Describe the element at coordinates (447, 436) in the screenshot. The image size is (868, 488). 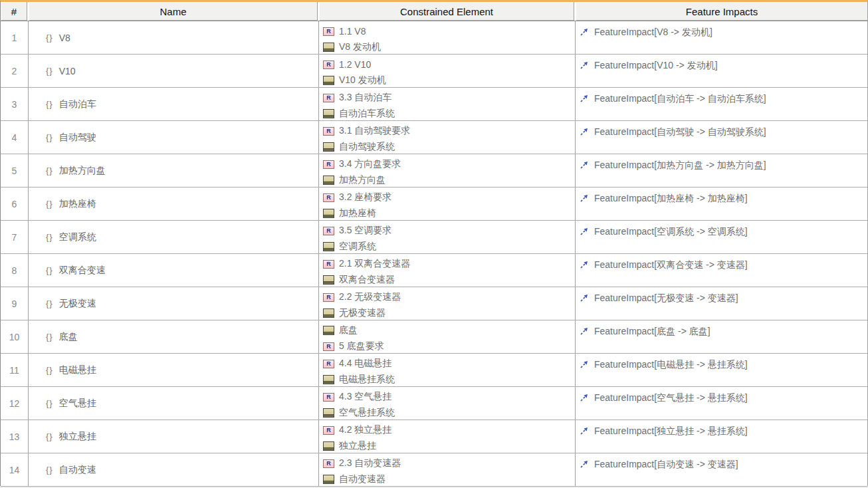
I see `constrained-element-cell: R4.2 独立悬挂独立悬挂` at that location.